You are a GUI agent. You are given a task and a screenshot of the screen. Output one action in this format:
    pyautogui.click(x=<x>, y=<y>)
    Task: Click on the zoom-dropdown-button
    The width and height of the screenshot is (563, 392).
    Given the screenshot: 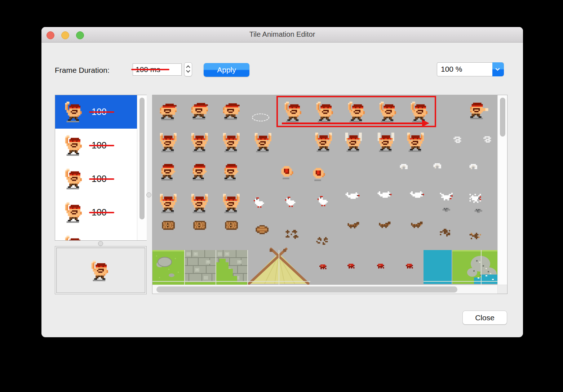 What is the action you would take?
    pyautogui.click(x=498, y=69)
    